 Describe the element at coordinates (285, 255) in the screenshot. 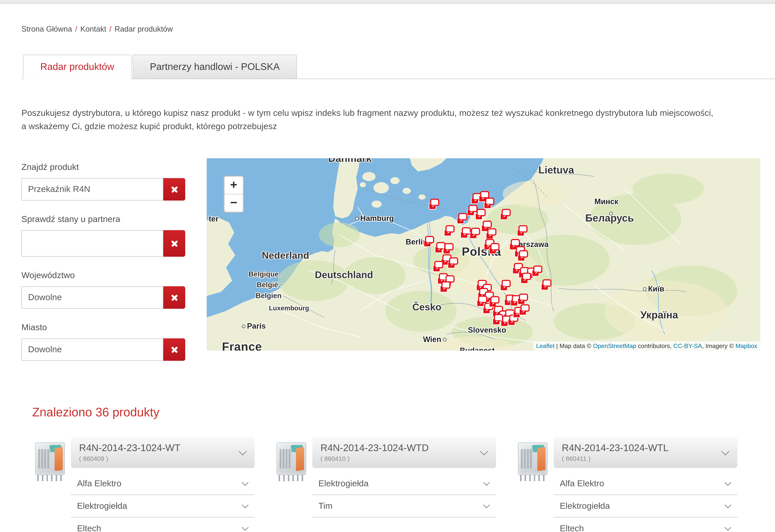

I see `map-label-8: Nederland` at that location.